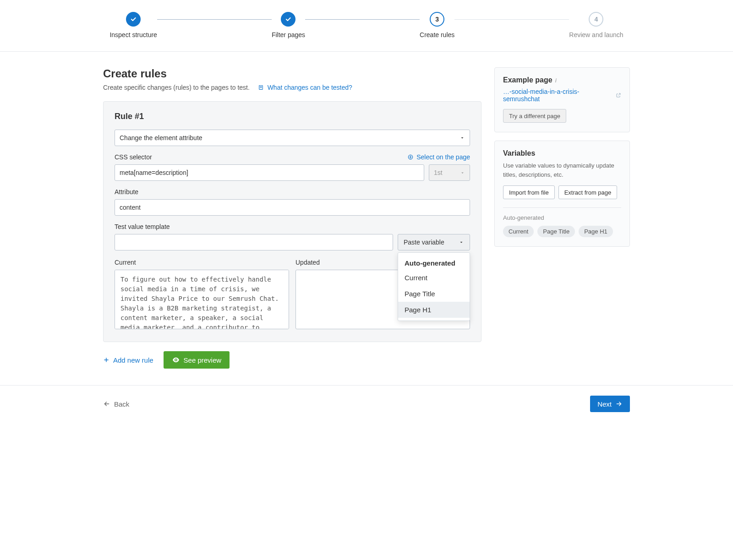 The height and width of the screenshot is (560, 733). What do you see at coordinates (434, 263) in the screenshot?
I see `dropdown-header: Auto-generated` at bounding box center [434, 263].